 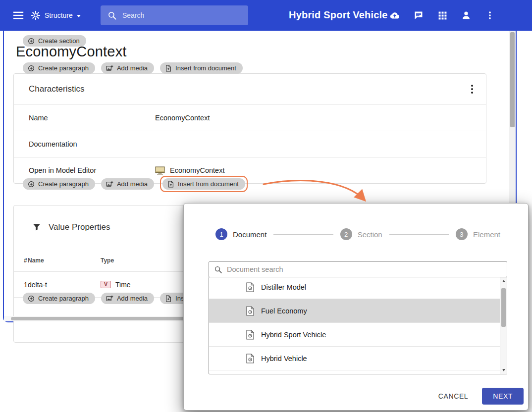 I want to click on insert-from-document-label: Insert from document, so click(x=208, y=184).